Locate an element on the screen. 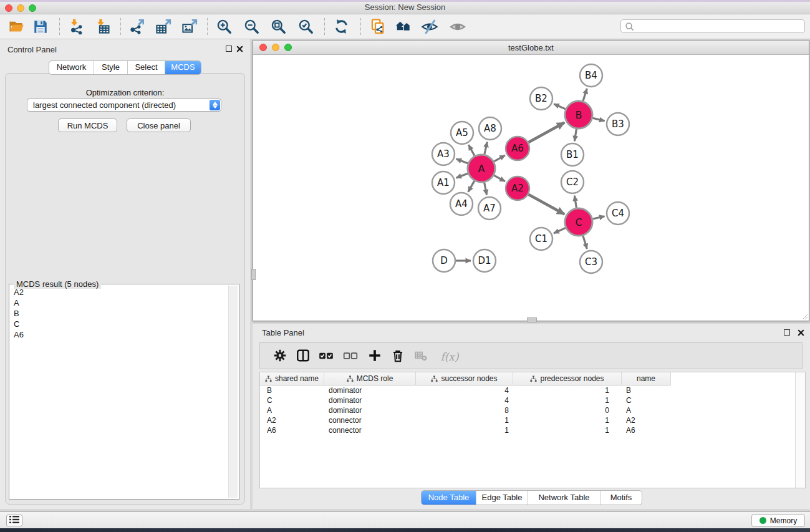 The width and height of the screenshot is (810, 532). float-panel-button is located at coordinates (229, 49).